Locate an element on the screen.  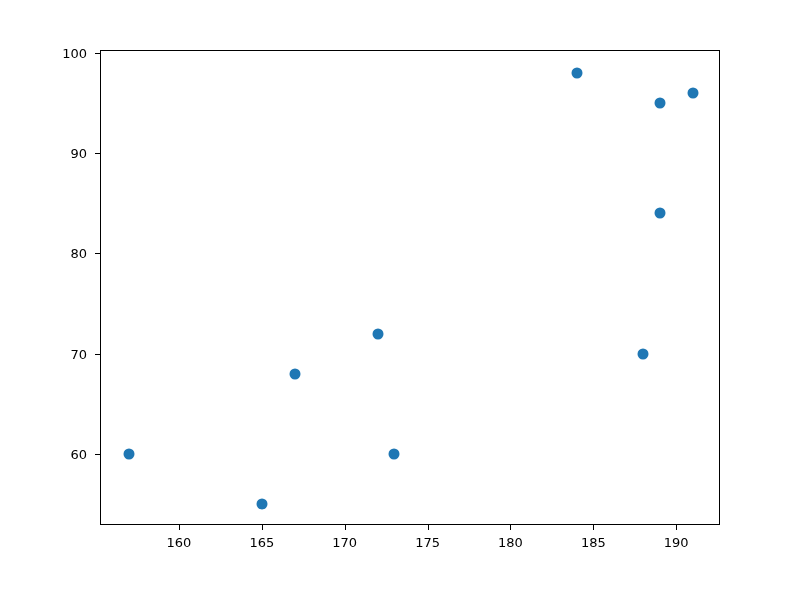
y-tick-label: 90 is located at coordinates (78, 152).